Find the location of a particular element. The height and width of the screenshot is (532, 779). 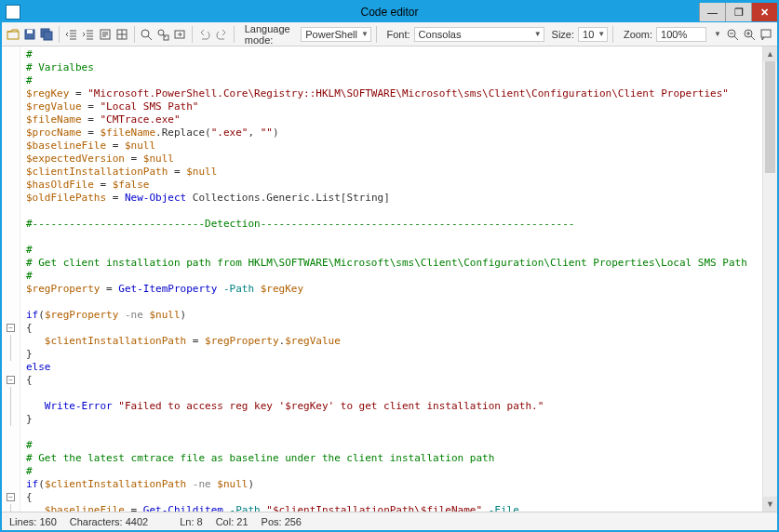

language-mode-dropdown: PowerShell▼ is located at coordinates (336, 34).